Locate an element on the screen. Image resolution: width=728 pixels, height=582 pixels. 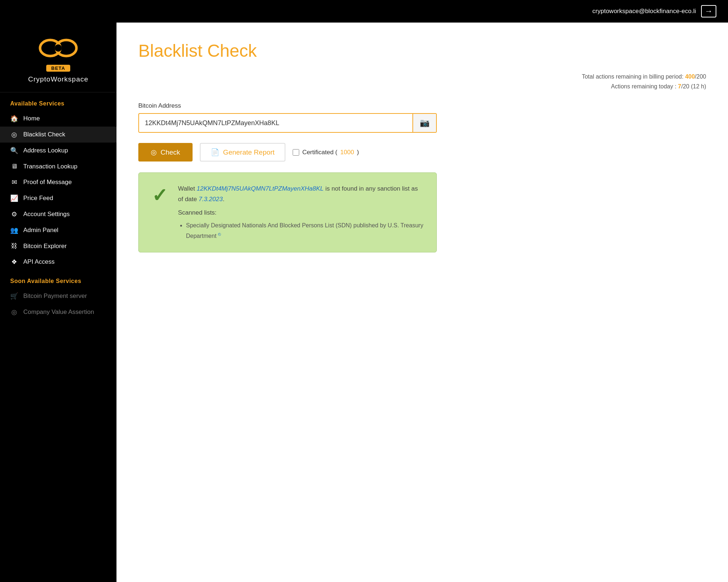
sidebar-item-address-lookup: 🔍 Address Lookup is located at coordinates (58, 151).